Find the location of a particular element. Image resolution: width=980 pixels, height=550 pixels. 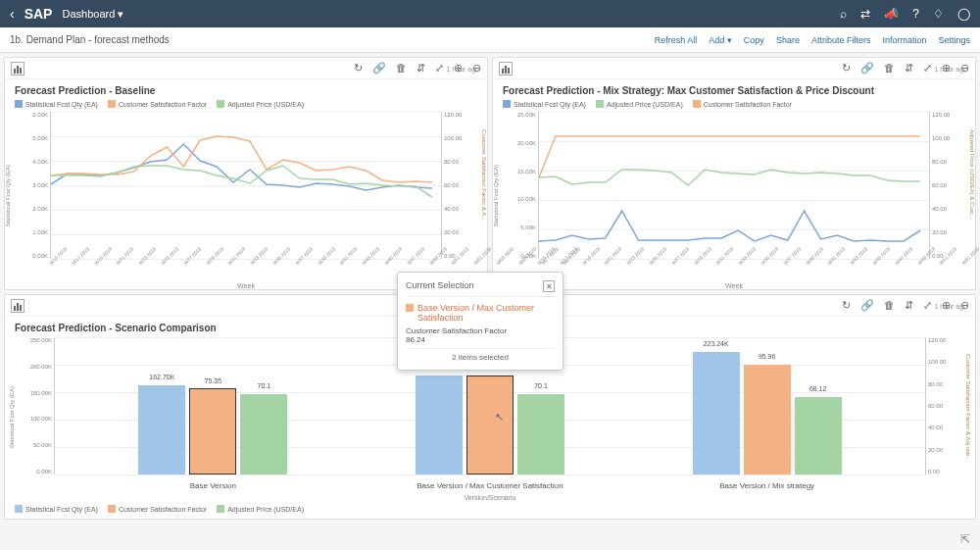

selection-tooltip: Current Selection ✕ Base Version / Max C… is located at coordinates (480, 322).